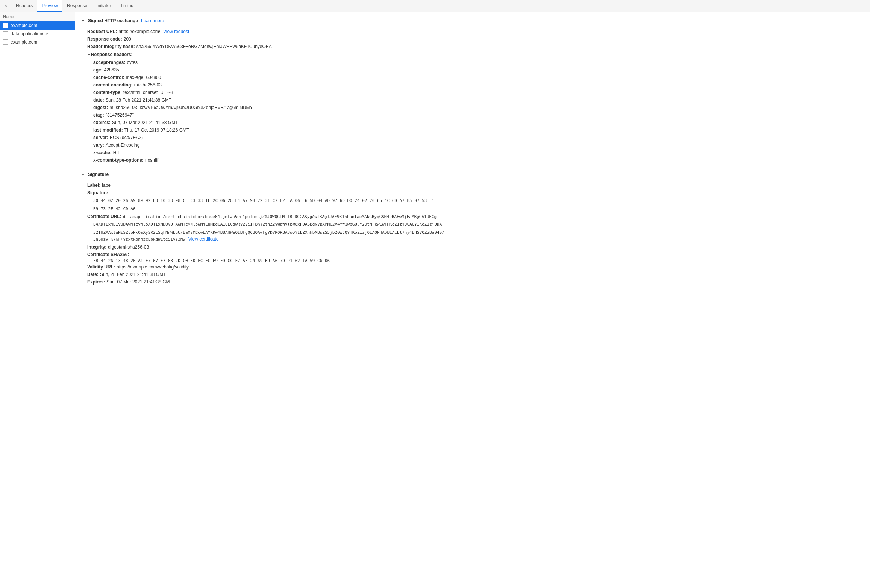 The width and height of the screenshot is (870, 588). I want to click on cert-url-row: Certificate URL: data:application/cert-c…, so click(473, 217).